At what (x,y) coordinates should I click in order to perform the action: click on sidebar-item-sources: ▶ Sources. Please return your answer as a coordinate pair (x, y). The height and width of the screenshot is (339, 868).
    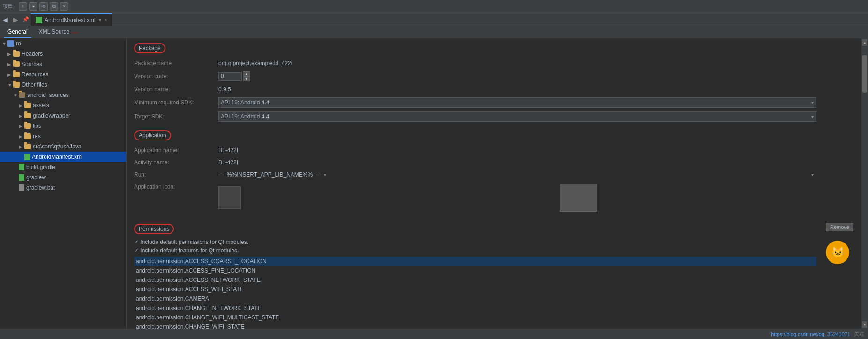
    Looking at the image, I should click on (63, 64).